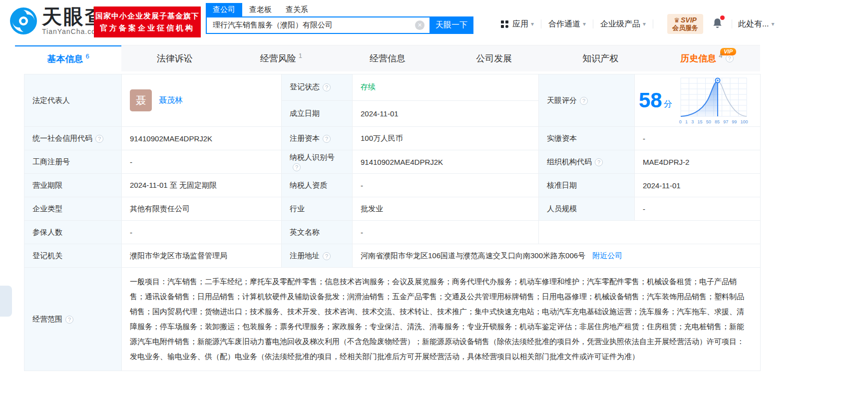 This screenshot has width=868, height=409. I want to click on reg-status-label: 登记状态?, so click(317, 88).